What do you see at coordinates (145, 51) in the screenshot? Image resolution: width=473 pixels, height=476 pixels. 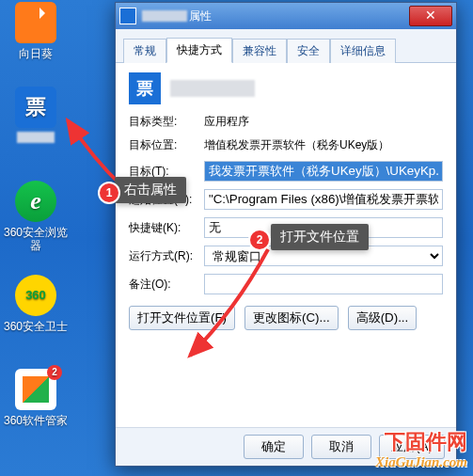 I see `tab-general: 常规` at bounding box center [145, 51].